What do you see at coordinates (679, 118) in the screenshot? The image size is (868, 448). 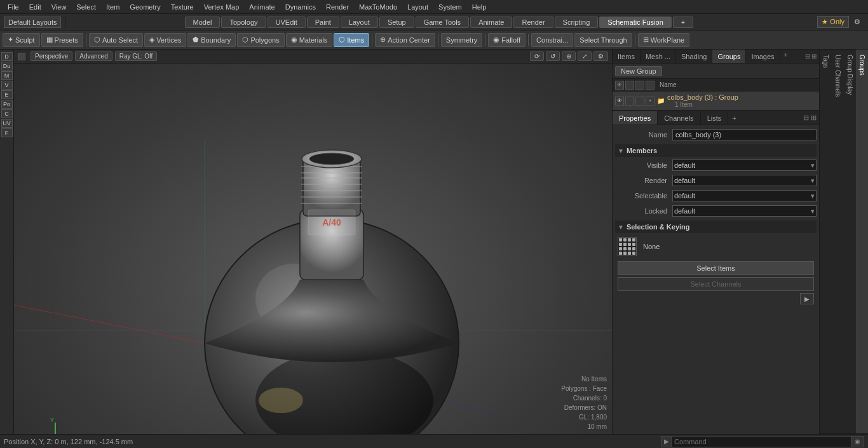 I see `props-tab-channels: Channels` at bounding box center [679, 118].